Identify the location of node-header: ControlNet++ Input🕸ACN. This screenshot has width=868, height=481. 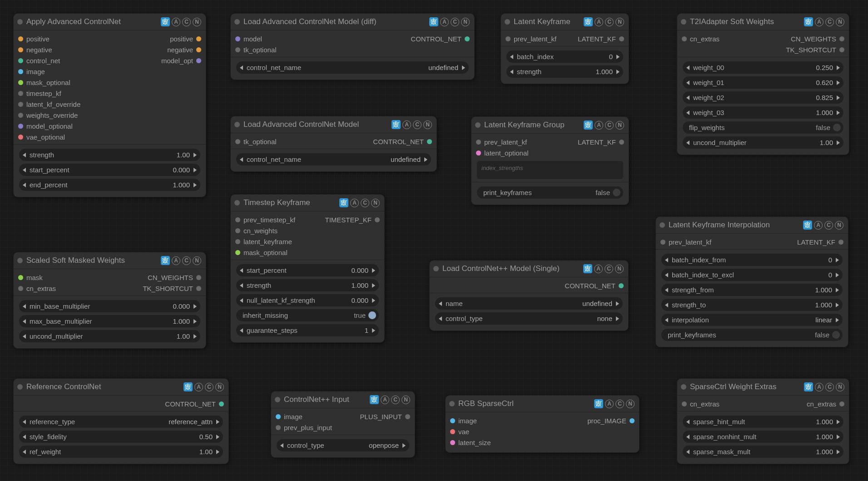
(343, 400).